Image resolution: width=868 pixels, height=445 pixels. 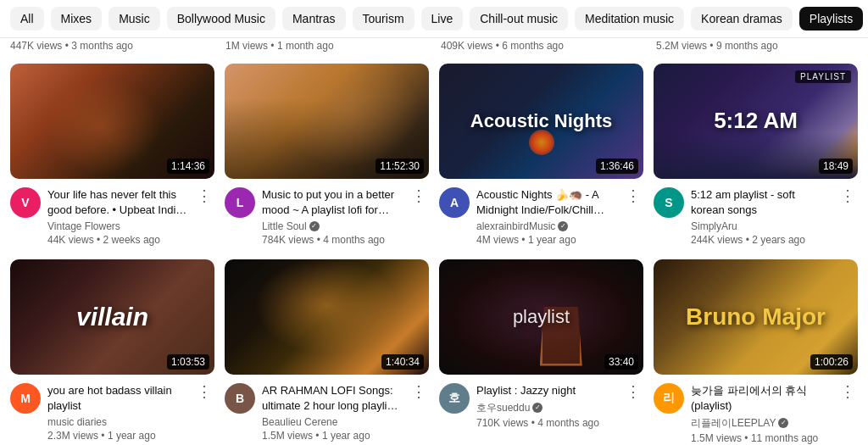 I want to click on video-card: 11:52:30LMusic to put you in a better mo…, so click(x=327, y=154).